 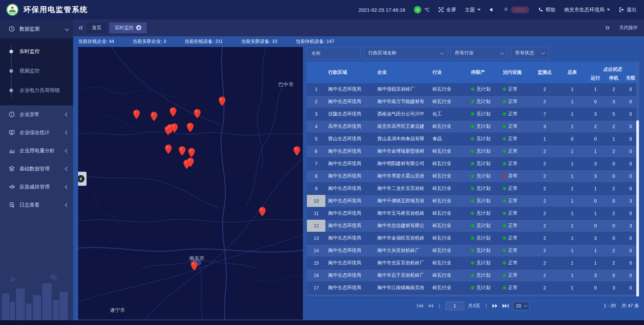 What do you see at coordinates (629, 28) in the screenshot?
I see `close-operations-button: 关闭操作` at bounding box center [629, 28].